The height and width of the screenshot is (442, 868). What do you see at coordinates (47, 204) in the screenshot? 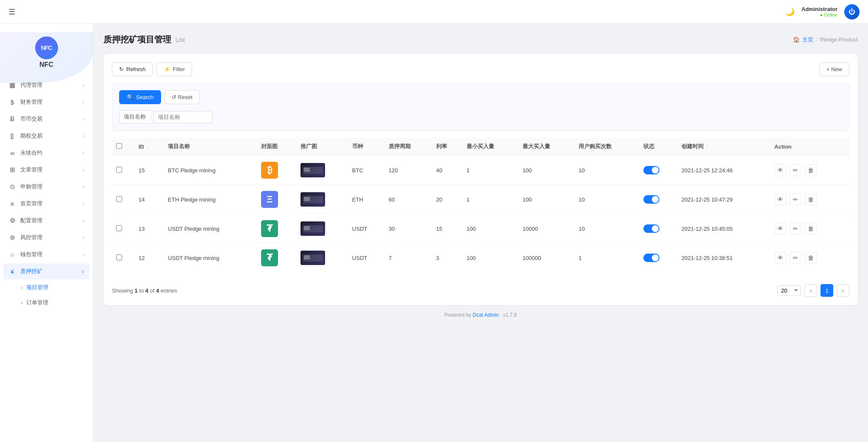
I see `sidebar-item-home: ≡首页管理 ›` at bounding box center [47, 204].